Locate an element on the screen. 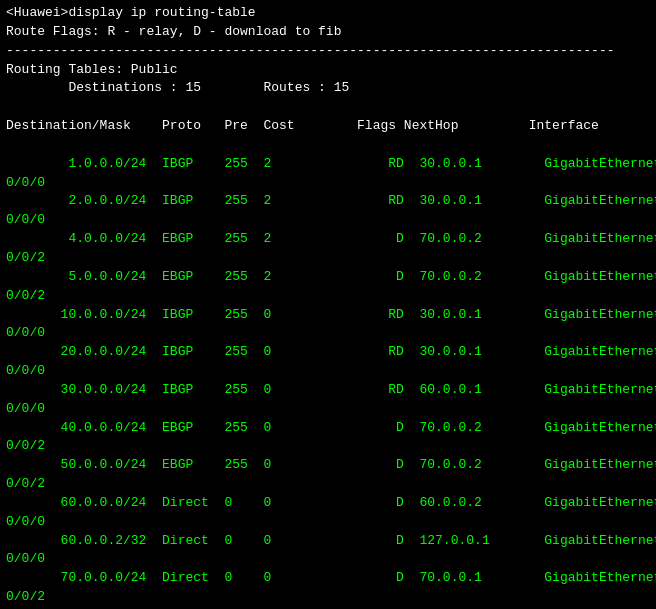 This screenshot has height=609, width=656. route-12-a: 70.0.0.0/24 Direct 0 0 D 70.0.0.1 Gigabi… is located at coordinates (328, 578).